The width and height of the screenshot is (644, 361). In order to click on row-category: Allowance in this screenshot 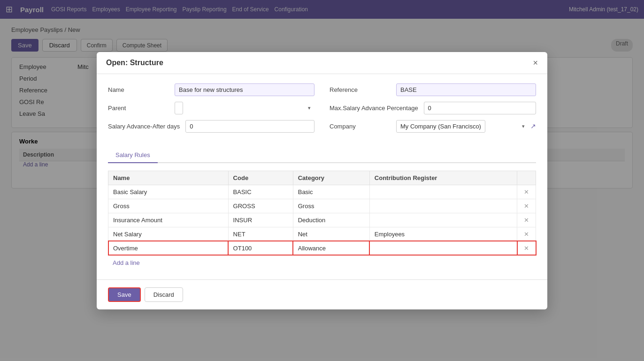, I will do `click(331, 248)`.